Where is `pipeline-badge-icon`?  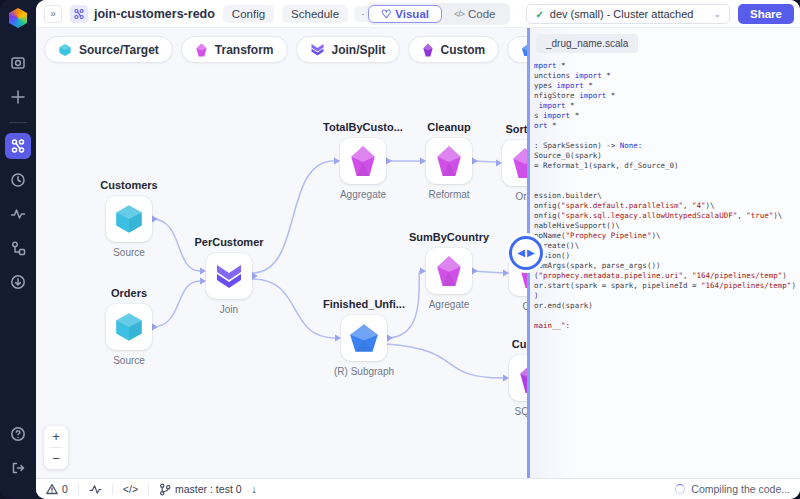 pipeline-badge-icon is located at coordinates (79, 14).